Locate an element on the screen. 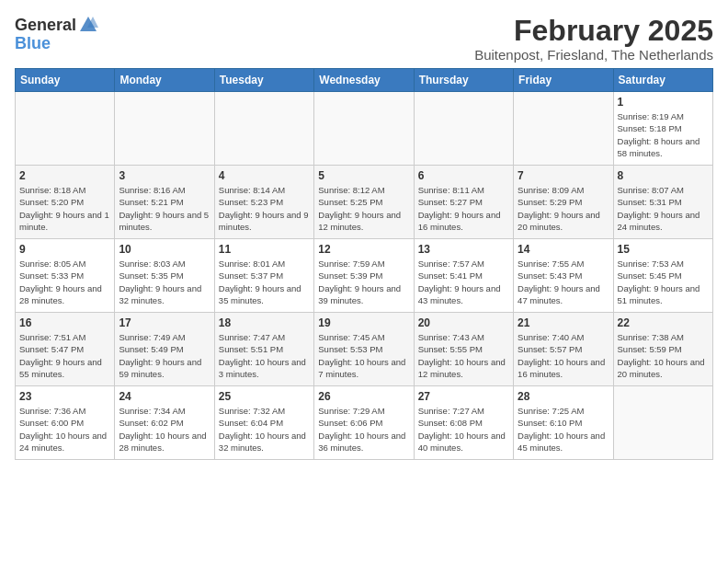  calendar-cell: 4Sunrise: 8:14 AM Sunset: 5:23 PM Daylig… is located at coordinates (264, 202).